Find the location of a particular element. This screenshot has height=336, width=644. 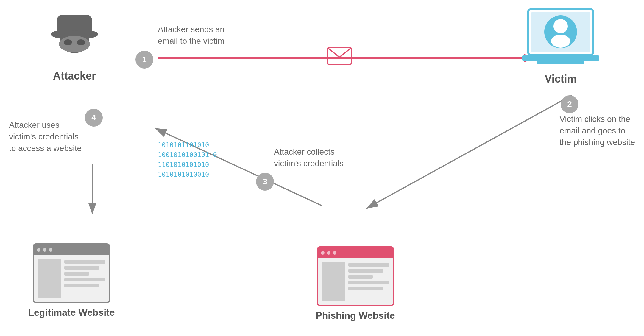

attacker-group: Attacker is located at coordinates (74, 44).